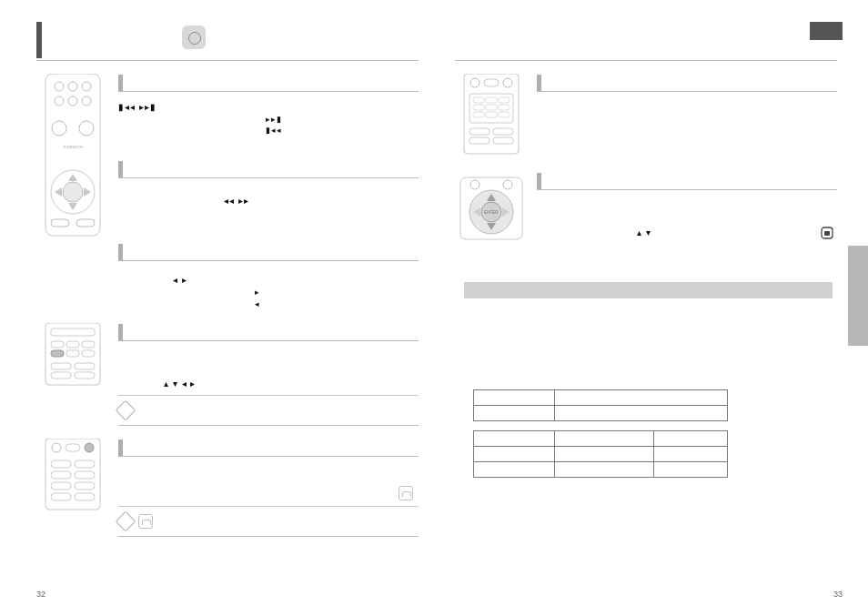  What do you see at coordinates (646, 210) in the screenshot?
I see `section-angle: ENTER ▴ ▾` at bounding box center [646, 210].